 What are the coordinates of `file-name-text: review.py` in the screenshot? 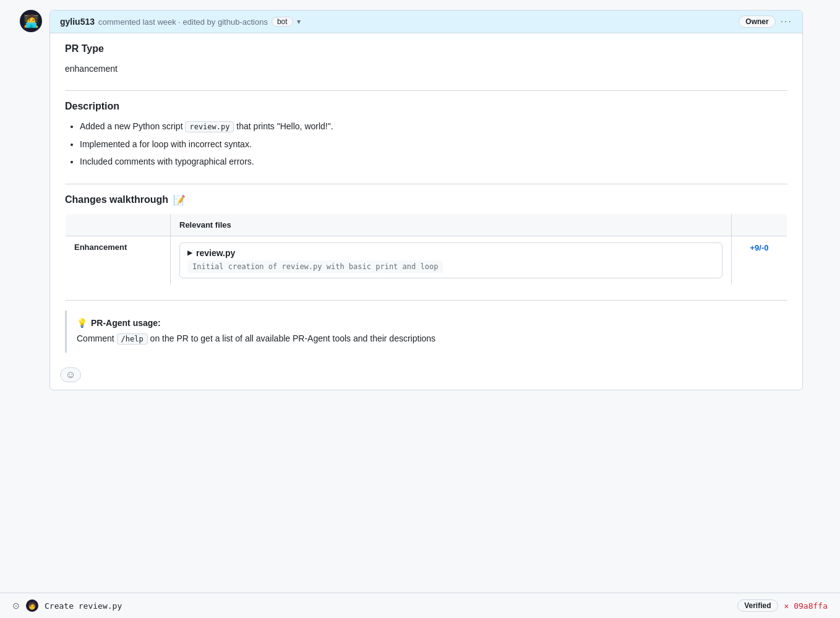 It's located at (215, 253).